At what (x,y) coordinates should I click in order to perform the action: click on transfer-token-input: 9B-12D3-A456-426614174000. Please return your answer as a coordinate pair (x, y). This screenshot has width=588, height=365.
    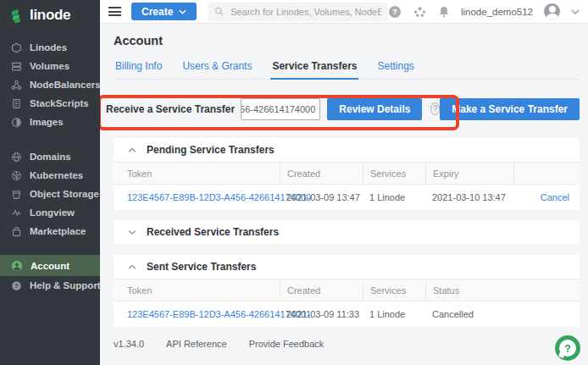
    Looking at the image, I should click on (280, 109).